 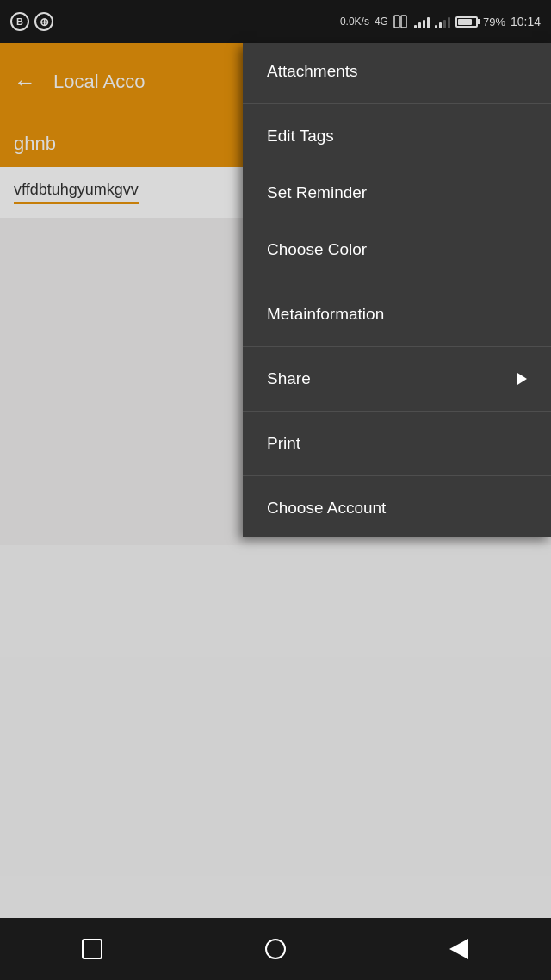 What do you see at coordinates (459, 949) in the screenshot?
I see `back-icon` at bounding box center [459, 949].